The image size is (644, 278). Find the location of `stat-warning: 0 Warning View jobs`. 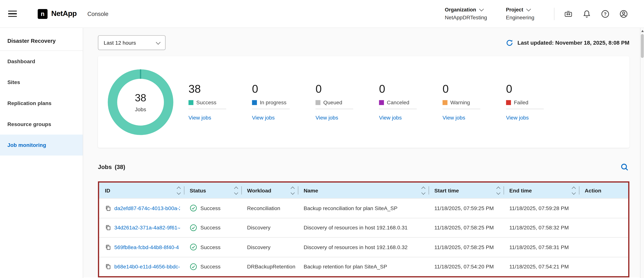

stat-warning: 0 Warning View jobs is located at coordinates (474, 102).